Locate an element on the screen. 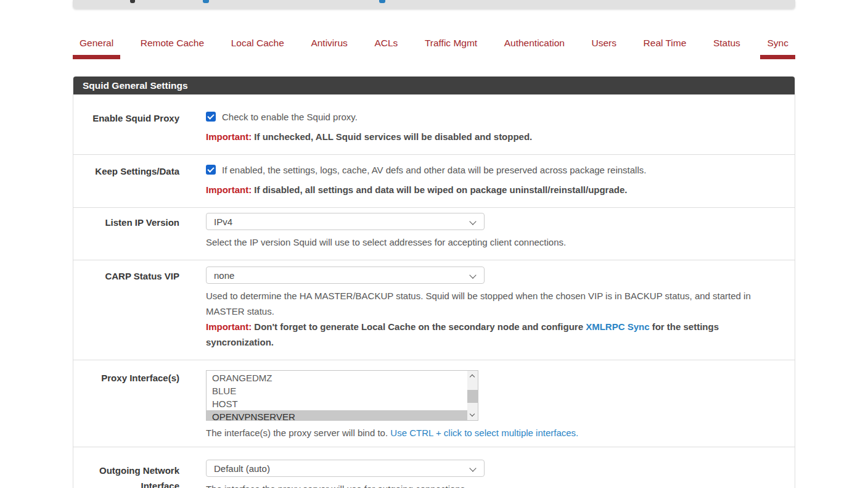  checkbox-description: Check to enable the Squid proxy. is located at coordinates (290, 117).